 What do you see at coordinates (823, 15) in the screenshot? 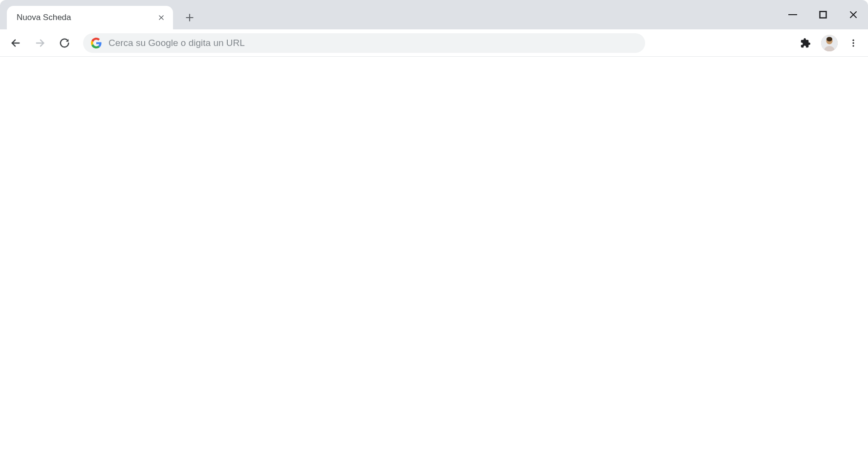
I see `maximize-icon` at bounding box center [823, 15].